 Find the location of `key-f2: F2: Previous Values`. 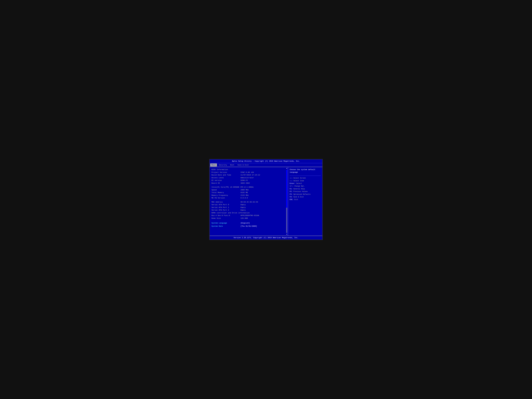

key-f2: F2: Previous Values is located at coordinates (305, 191).